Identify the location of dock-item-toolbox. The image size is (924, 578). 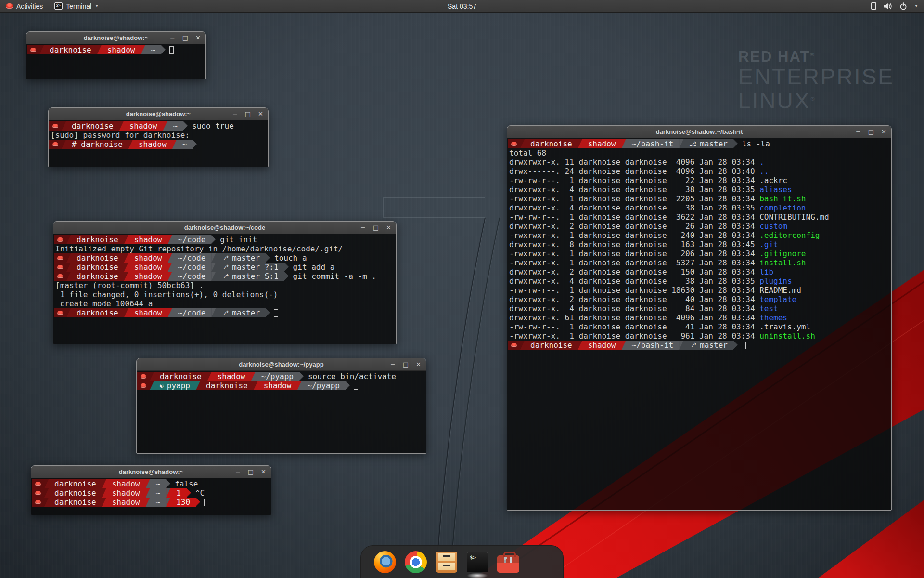
(508, 562).